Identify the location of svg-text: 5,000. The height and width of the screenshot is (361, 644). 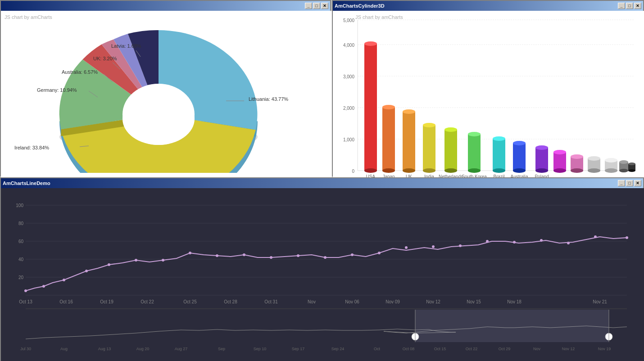
(349, 21).